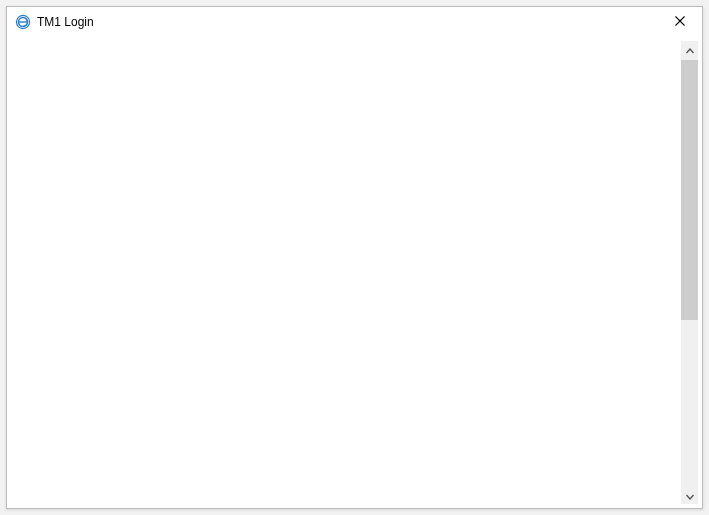 The height and width of the screenshot is (515, 709). I want to click on close-icon, so click(680, 22).